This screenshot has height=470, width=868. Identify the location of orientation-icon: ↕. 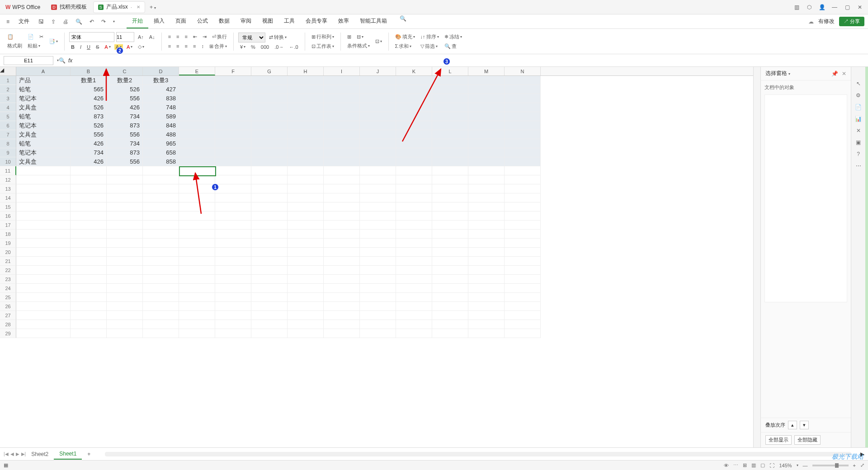
(203, 46).